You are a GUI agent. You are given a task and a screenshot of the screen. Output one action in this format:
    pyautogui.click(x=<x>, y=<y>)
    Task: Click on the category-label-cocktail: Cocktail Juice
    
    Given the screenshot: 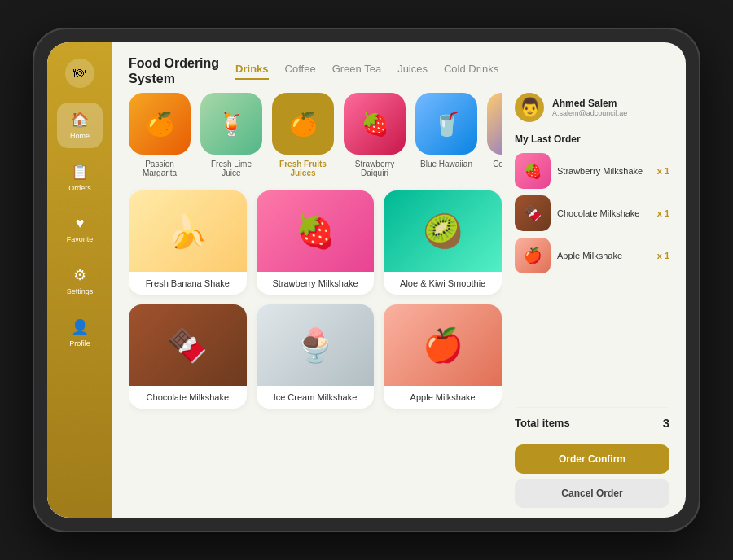 What is the action you would take?
    pyautogui.click(x=497, y=164)
    